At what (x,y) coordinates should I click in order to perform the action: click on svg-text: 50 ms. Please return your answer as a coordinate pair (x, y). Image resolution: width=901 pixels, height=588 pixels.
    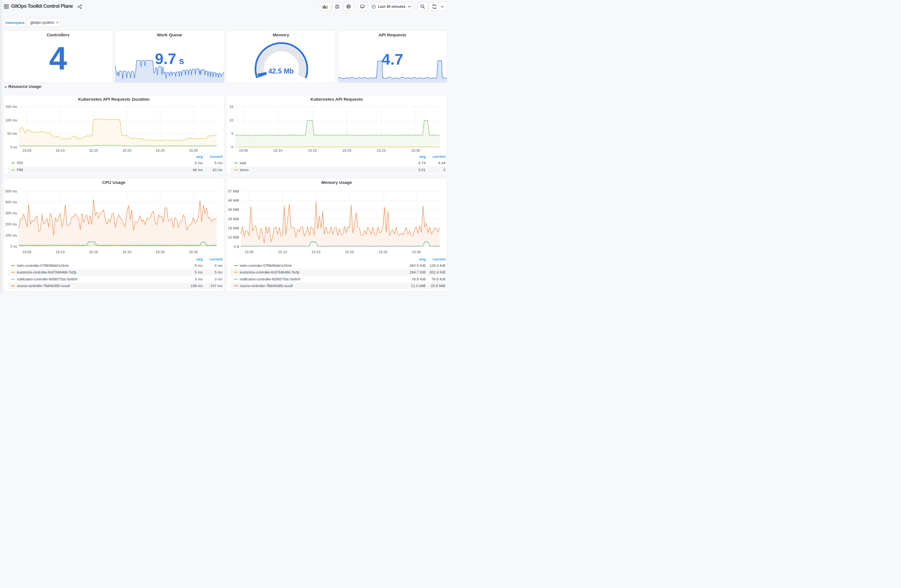
    Looking at the image, I should click on (12, 133).